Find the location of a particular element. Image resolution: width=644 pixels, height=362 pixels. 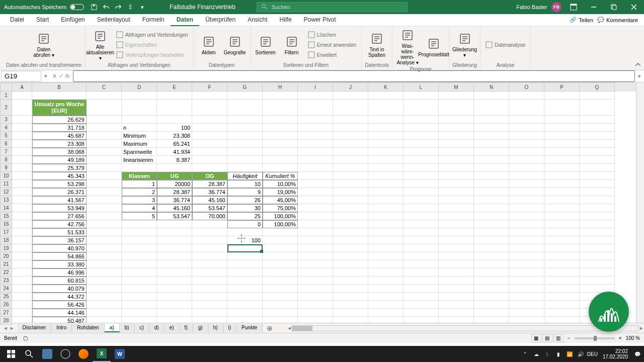

sheet-tab: i) is located at coordinates (230, 328).